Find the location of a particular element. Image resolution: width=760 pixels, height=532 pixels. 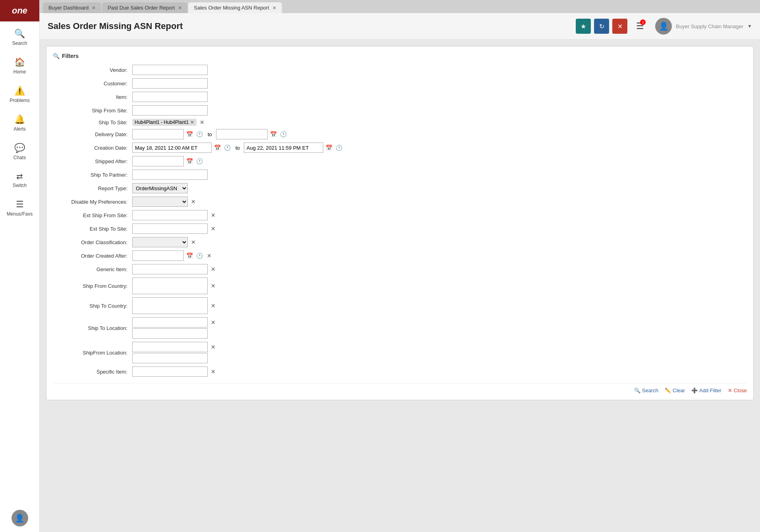

plus-icon: ➕ is located at coordinates (694, 391).